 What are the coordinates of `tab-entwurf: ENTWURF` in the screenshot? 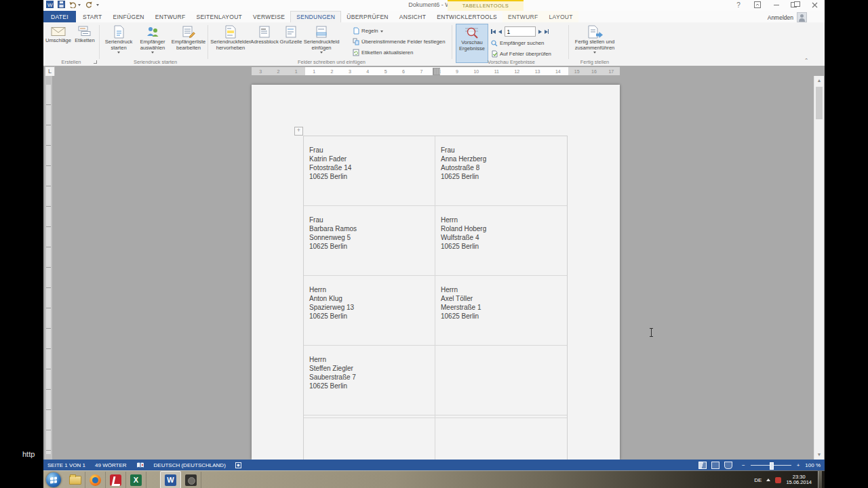 It's located at (171, 16).